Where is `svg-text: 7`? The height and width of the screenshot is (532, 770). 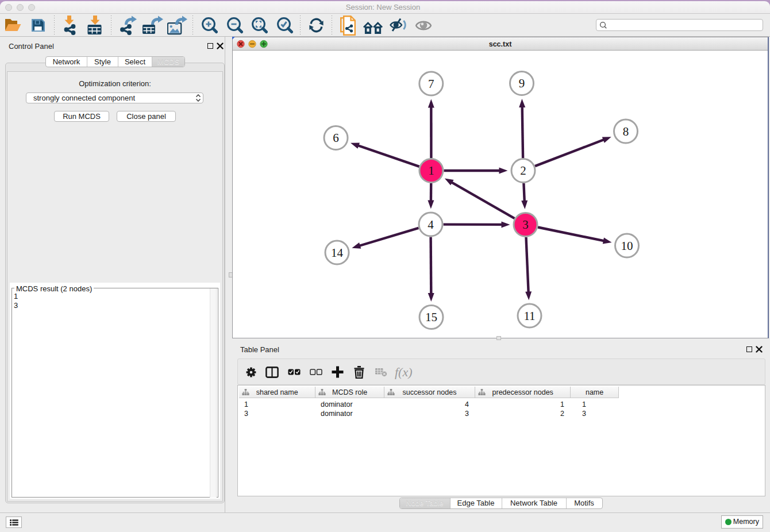
svg-text: 7 is located at coordinates (431, 84).